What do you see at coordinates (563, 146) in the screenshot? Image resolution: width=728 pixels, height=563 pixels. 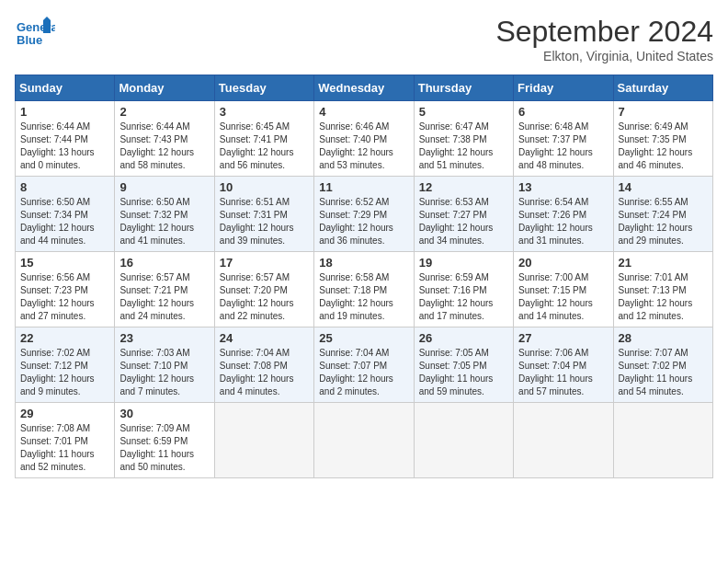 I see `day-info: Sunrise: 6:48 AM Sunset: 7:37 PM Dayligh…` at bounding box center [563, 146].